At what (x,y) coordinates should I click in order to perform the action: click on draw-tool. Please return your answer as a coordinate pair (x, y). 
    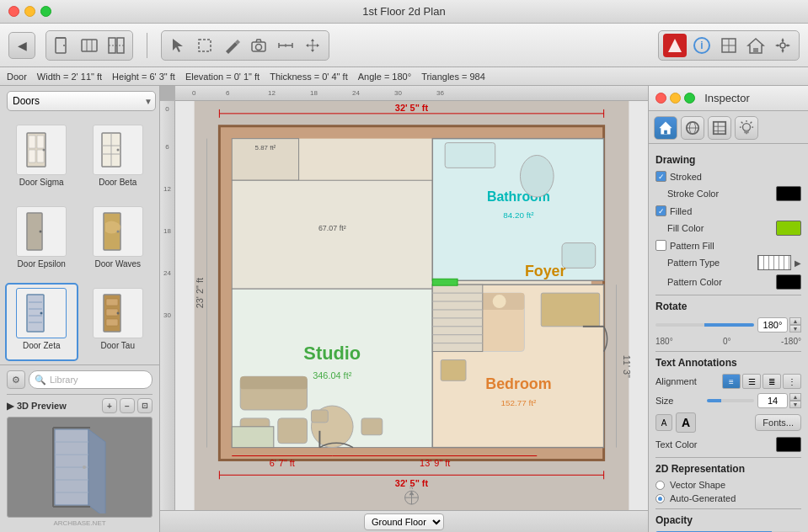
    Looking at the image, I should click on (232, 45).